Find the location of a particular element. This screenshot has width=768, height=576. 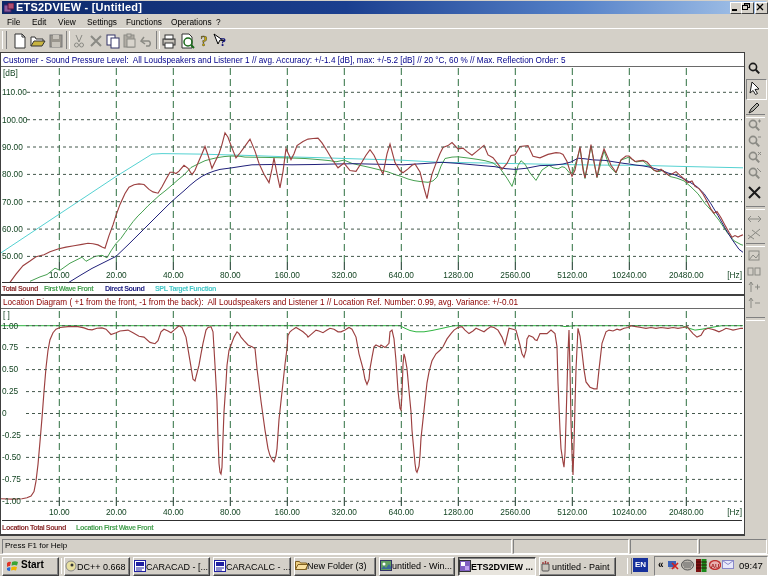

svg-text: -1.00 is located at coordinates (12, 501).